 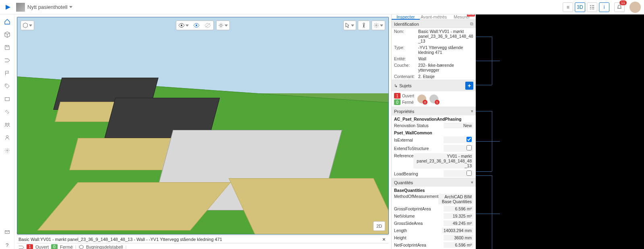 What do you see at coordinates (223, 25) in the screenshot?
I see `sun-button` at bounding box center [223, 25].